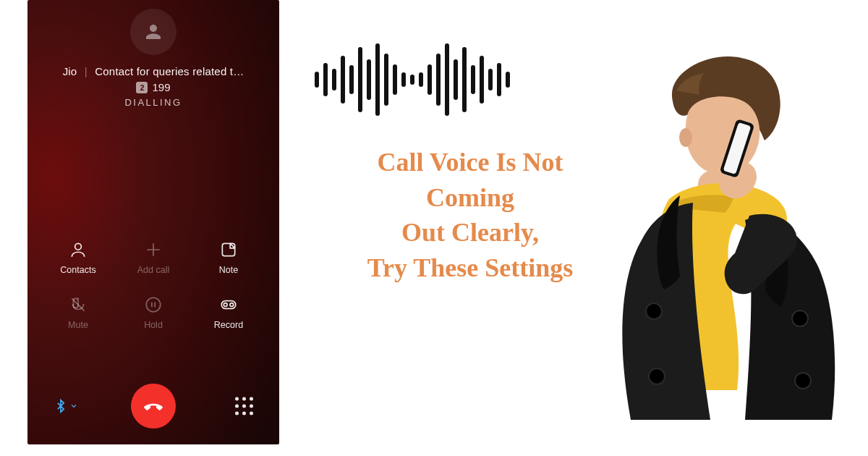 This screenshot has width=868, height=456. Describe the element at coordinates (153, 325) in the screenshot. I see `hold-label: Hold` at that location.